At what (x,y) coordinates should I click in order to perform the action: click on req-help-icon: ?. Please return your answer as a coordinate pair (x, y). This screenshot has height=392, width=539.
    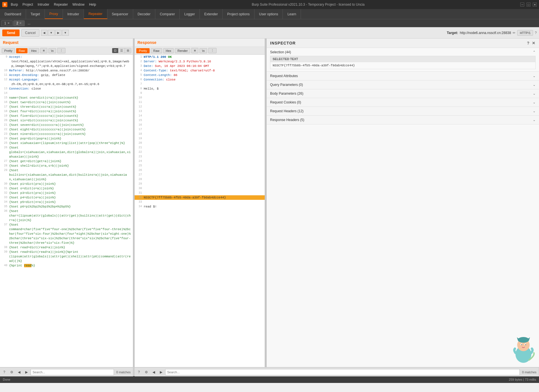
    Looking at the image, I should click on (4, 372).